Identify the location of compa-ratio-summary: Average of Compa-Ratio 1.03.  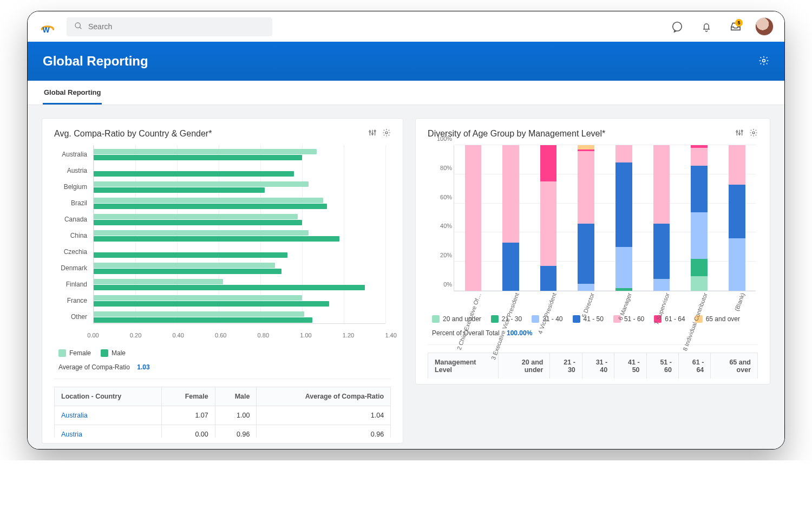
(222, 370).